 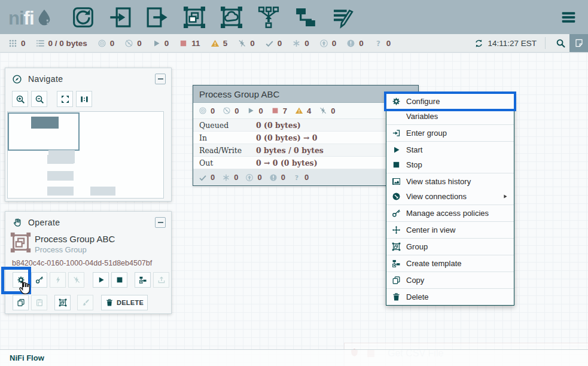 I want to click on process-group-component: Process Group ABC 0 0 0 7 4 0 Queued0 (0…, so click(x=306, y=135).